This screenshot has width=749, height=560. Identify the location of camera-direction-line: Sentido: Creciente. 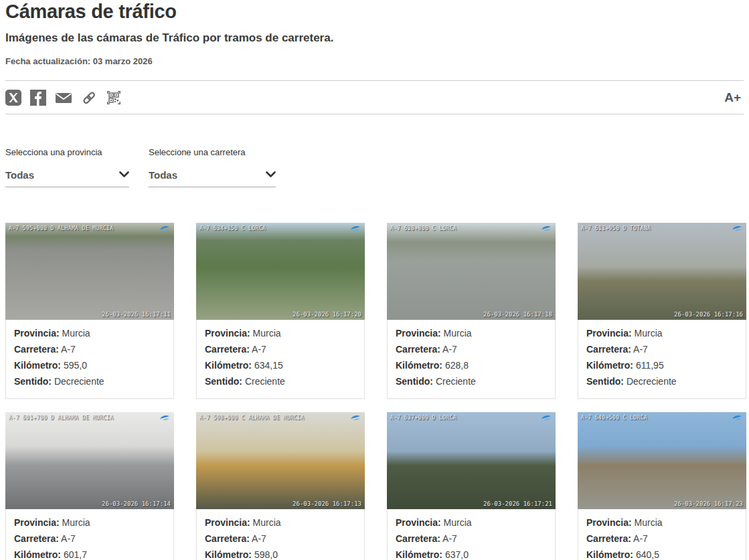
(471, 381).